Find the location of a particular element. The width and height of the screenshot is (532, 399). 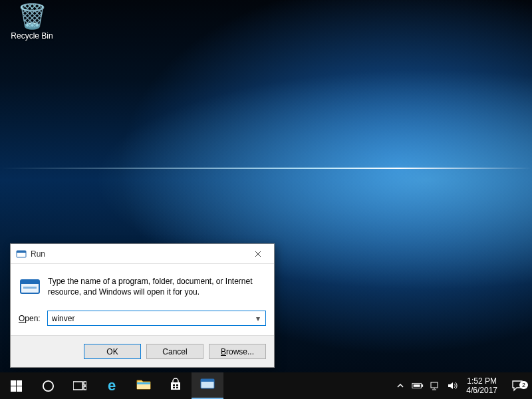

run-message: Type the name of a program, folder, docu… is located at coordinates (157, 287).